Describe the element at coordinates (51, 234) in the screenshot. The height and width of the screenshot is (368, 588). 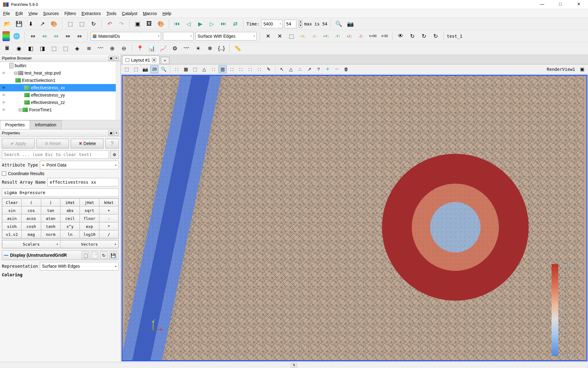
I see `calc-button: norm` at that location.